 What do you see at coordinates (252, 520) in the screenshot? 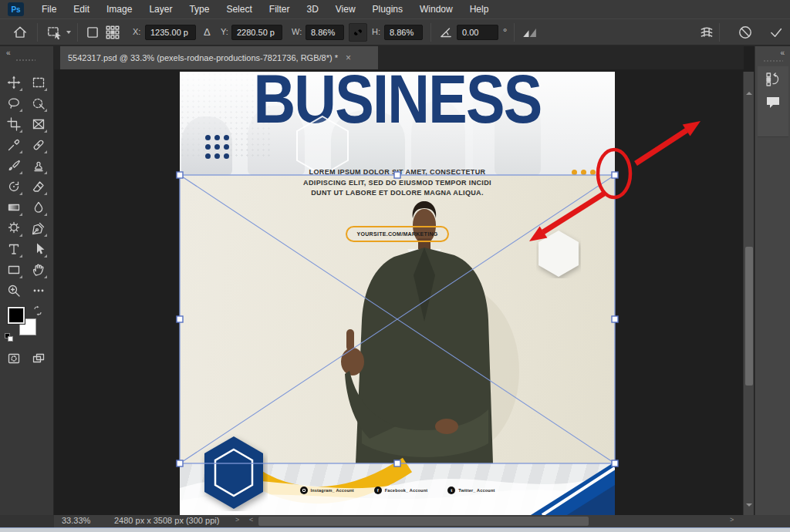
I see `scroll-left-icon: <` at bounding box center [252, 520].